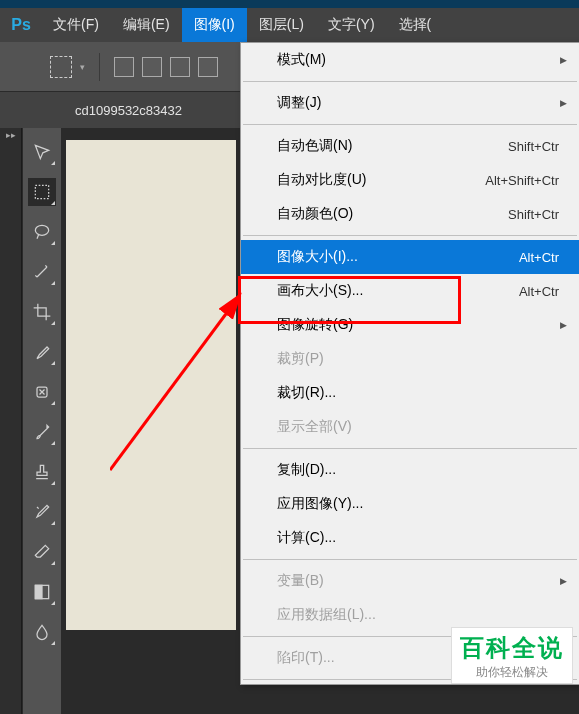 The height and width of the screenshot is (714, 579). Describe the element at coordinates (512, 648) in the screenshot. I see `watermark-title: 百科全说` at that location.